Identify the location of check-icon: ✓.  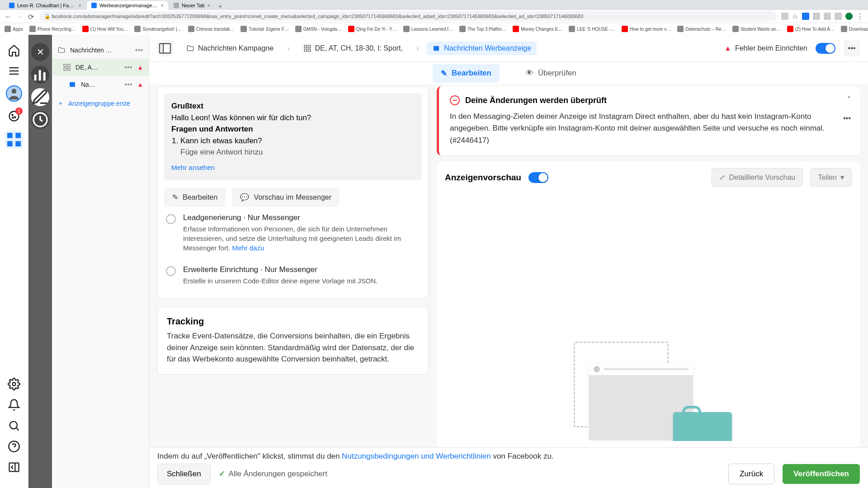
(222, 474).